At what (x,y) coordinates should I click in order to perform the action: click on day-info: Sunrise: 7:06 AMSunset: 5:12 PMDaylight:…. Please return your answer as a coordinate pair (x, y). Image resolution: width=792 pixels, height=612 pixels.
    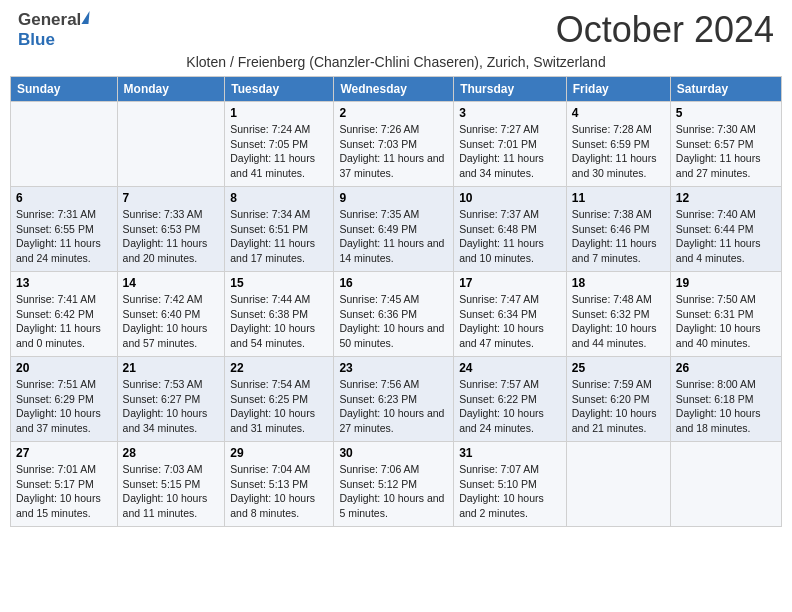
    Looking at the image, I should click on (394, 492).